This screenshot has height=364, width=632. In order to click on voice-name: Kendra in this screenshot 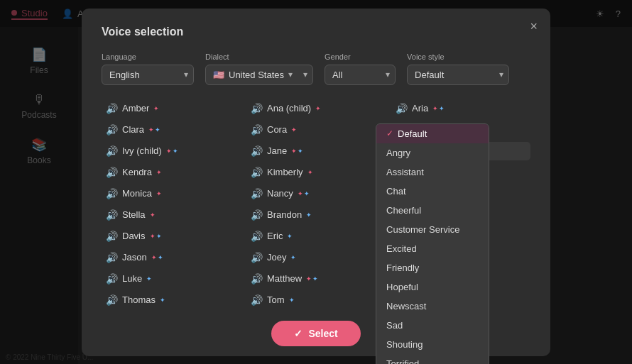, I will do `click(137, 172)`.